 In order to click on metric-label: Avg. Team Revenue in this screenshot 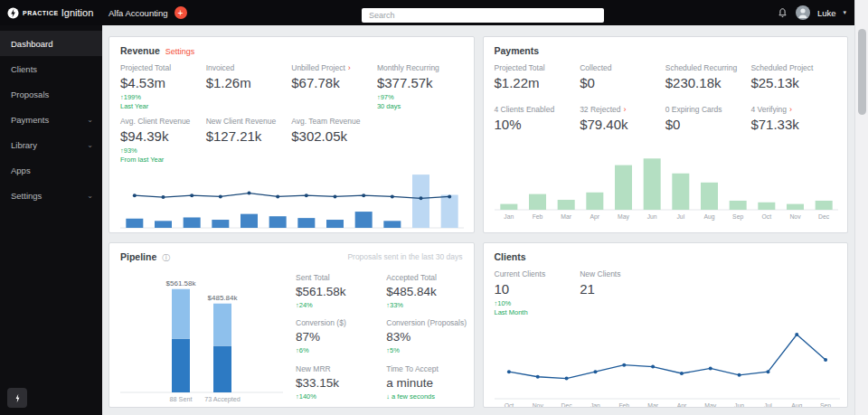, I will do `click(335, 121)`.